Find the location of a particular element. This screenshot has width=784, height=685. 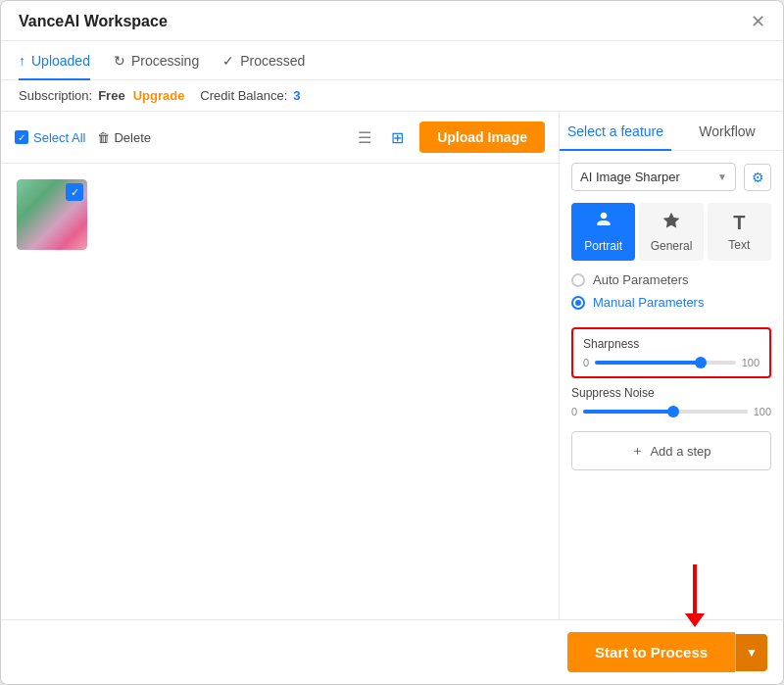

tab-processing: ↻ Processing is located at coordinates (157, 61).